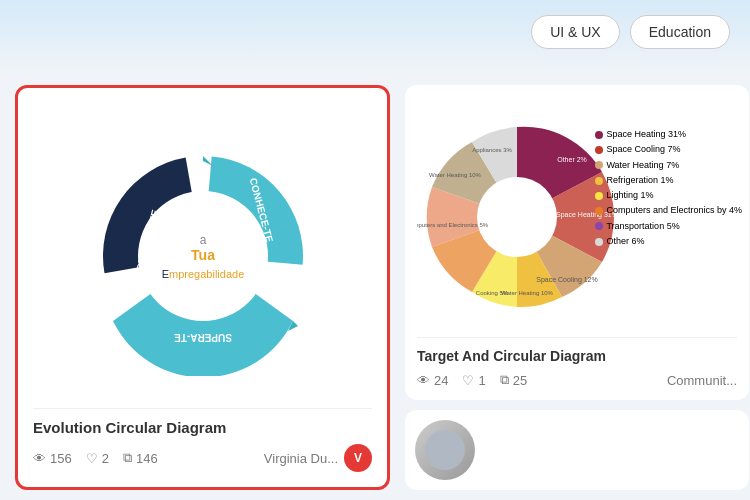 This screenshot has width=750, height=500. I want to click on heart-icon: ♡, so click(92, 458).